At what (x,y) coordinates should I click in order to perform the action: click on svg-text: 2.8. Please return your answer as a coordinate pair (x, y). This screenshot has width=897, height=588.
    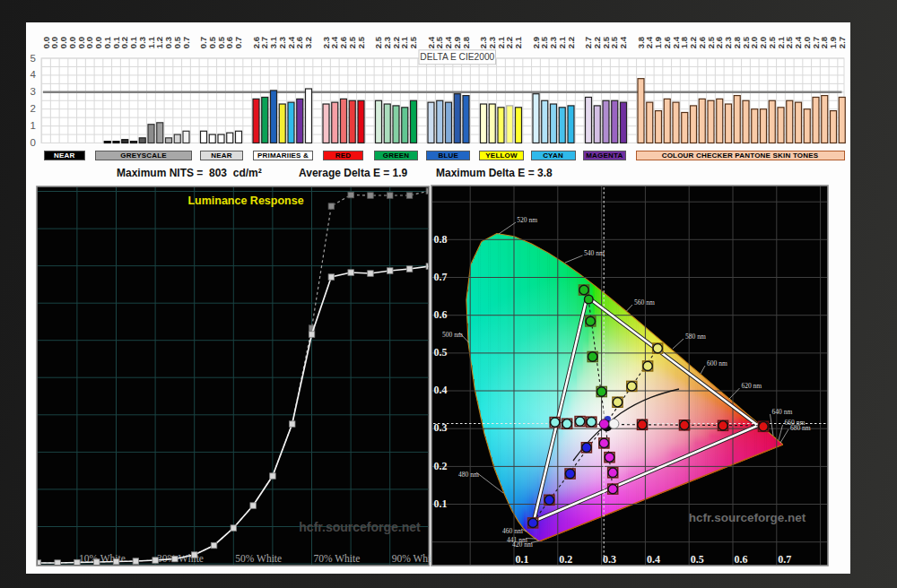
    Looking at the image, I should click on (466, 42).